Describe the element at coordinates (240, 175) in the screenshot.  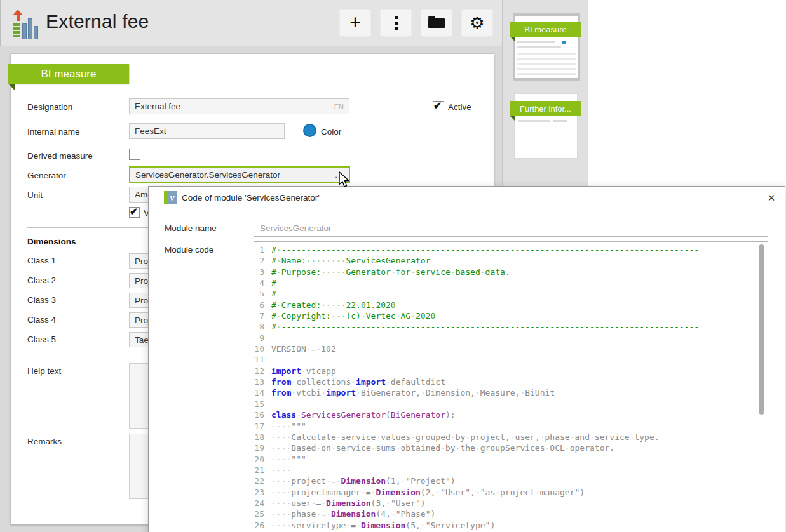
I see `generator-field: ServicesGenerator.ServicesGenerator ...` at that location.